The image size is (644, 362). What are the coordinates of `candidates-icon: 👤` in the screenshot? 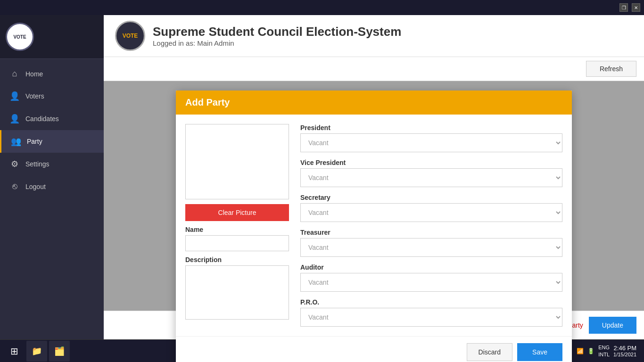 It's located at (15, 119).